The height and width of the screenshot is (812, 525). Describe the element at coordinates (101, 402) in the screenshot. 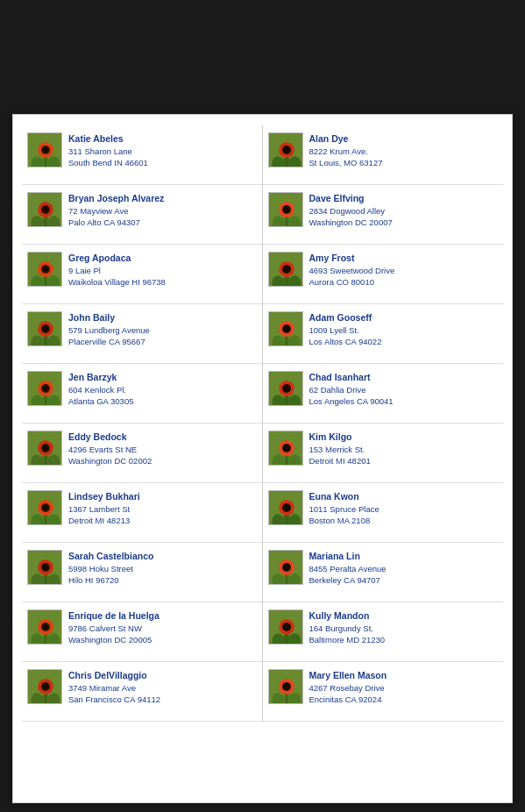

I see `contact-addr2: Atlanta GA 30305` at that location.